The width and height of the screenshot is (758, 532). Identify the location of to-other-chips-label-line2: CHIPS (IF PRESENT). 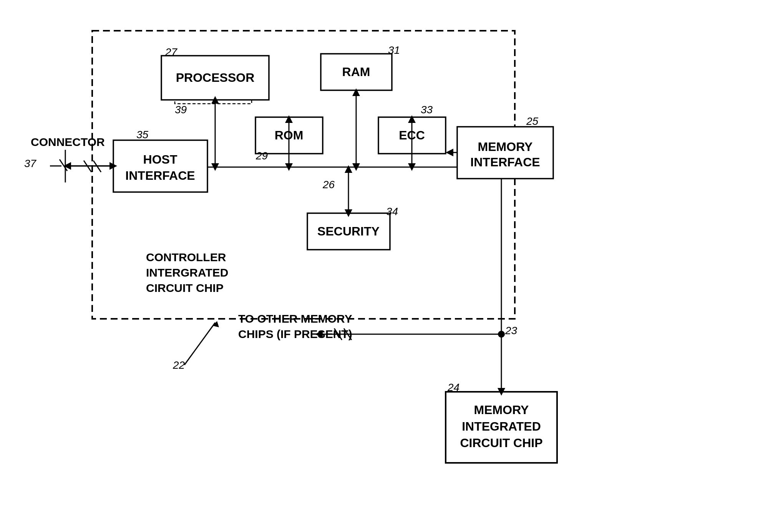
(295, 334).